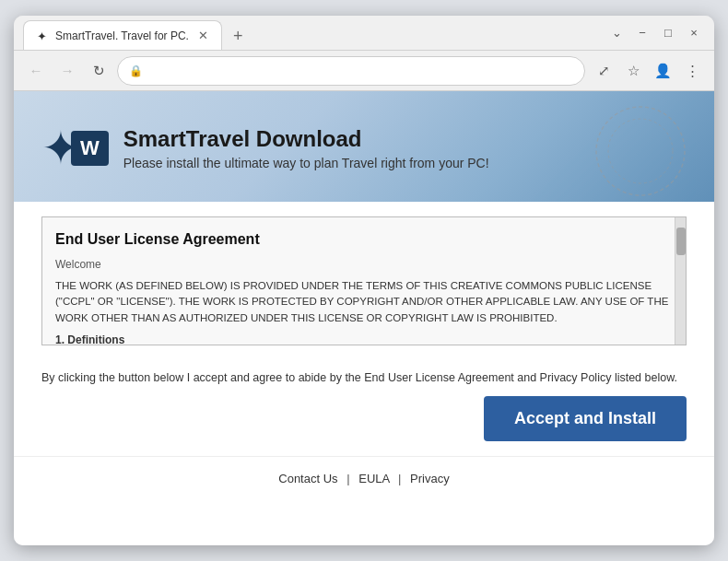  What do you see at coordinates (364, 478) in the screenshot?
I see `page-footer: Contact Us | EULA | Privacy` at bounding box center [364, 478].